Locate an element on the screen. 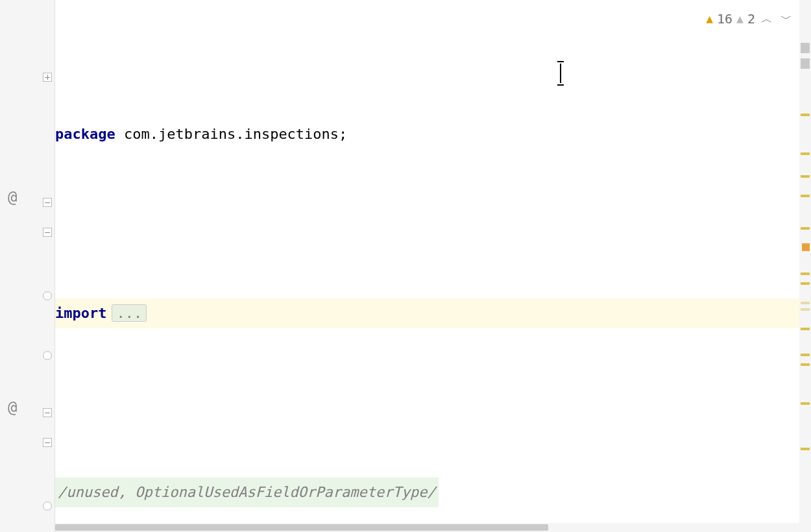 The height and width of the screenshot is (532, 811). weak-warning-icon: ▲ is located at coordinates (740, 19).